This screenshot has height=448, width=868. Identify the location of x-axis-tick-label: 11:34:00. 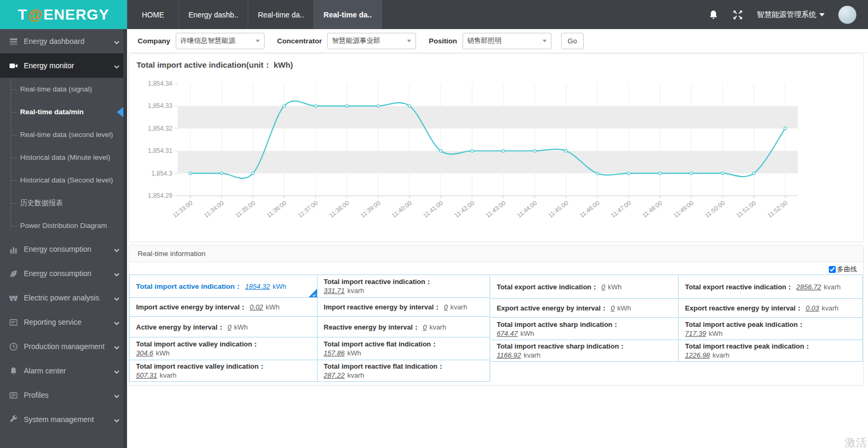
(214, 209).